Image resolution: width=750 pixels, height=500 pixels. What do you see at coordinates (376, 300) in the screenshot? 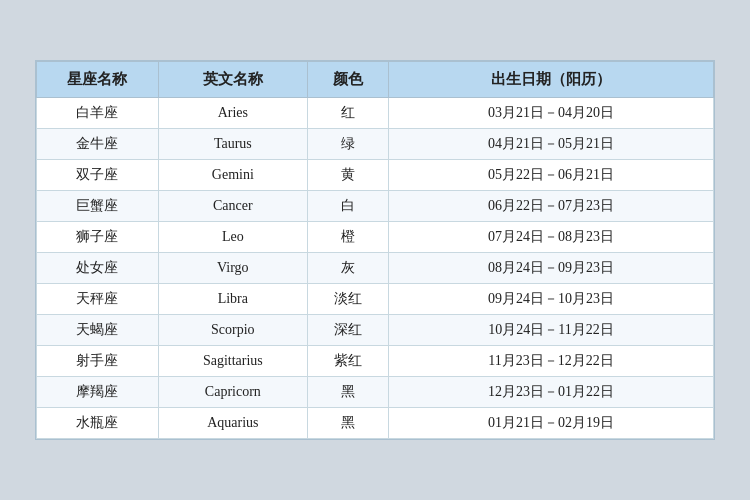
I see `table-row: 天秤座Libra淡红09月24日－10月23日` at bounding box center [376, 300].